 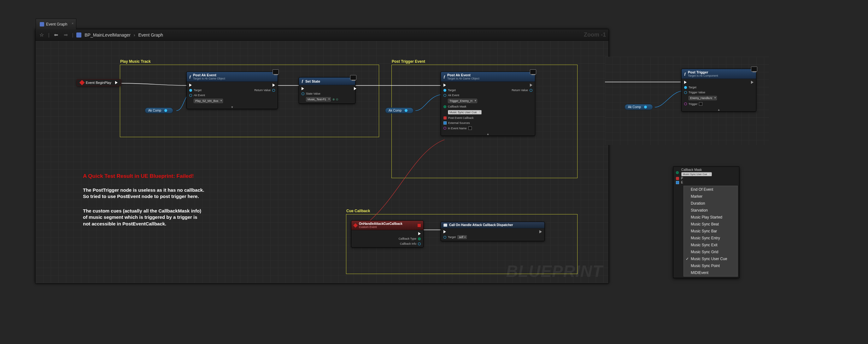 I want to click on tab-event-graph: Event Graph ×, so click(x=56, y=24).